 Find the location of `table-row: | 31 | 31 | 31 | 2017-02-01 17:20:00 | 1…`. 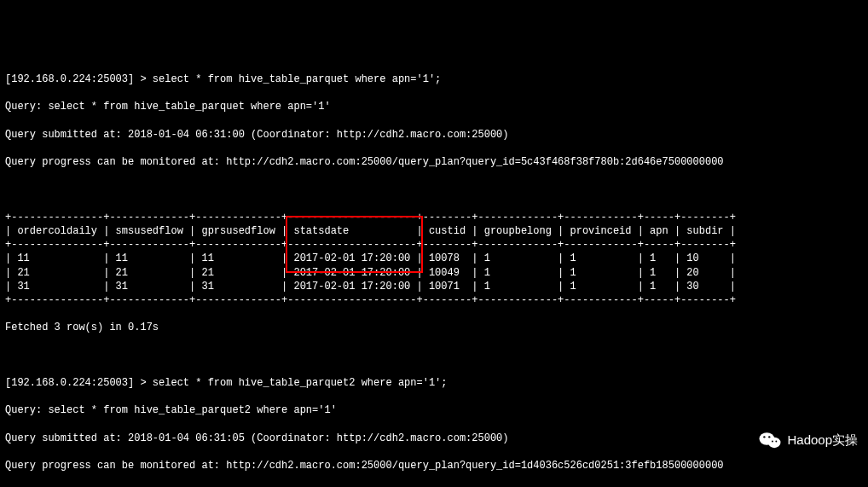

table-row: | 31 | 31 | 31 | 2017-02-01 17:20:00 | 1… is located at coordinates (434, 287).